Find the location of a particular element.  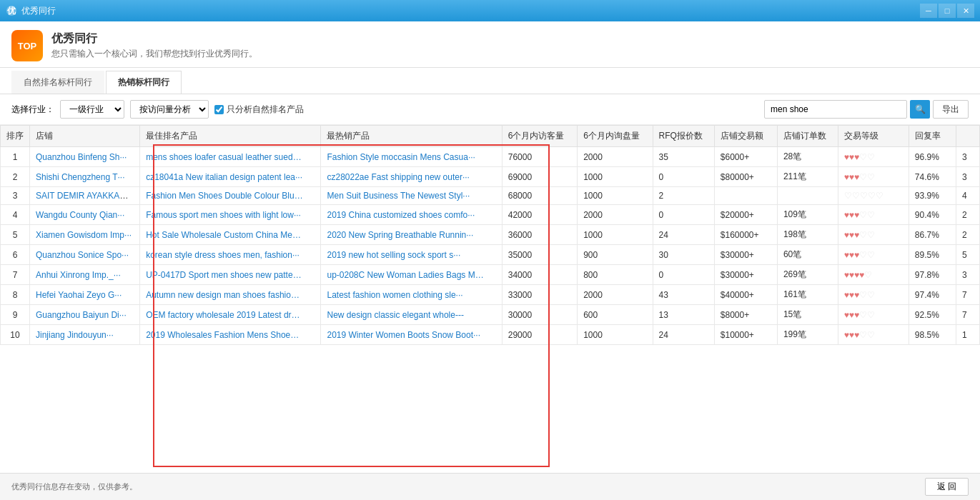

cell-hot-product: 2019 Winter Women Boots Snow Boot··· is located at coordinates (412, 335).